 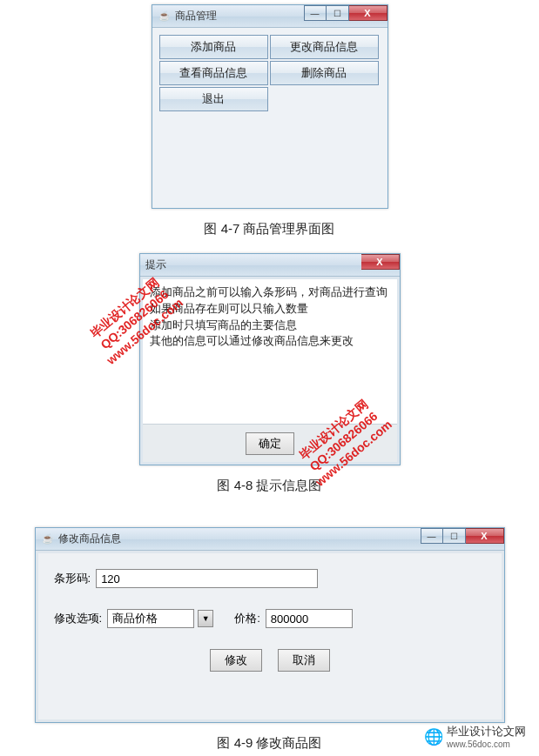 I want to click on titlebar: ☕ 修改商品信息 — ☐ X, so click(x=270, y=539).